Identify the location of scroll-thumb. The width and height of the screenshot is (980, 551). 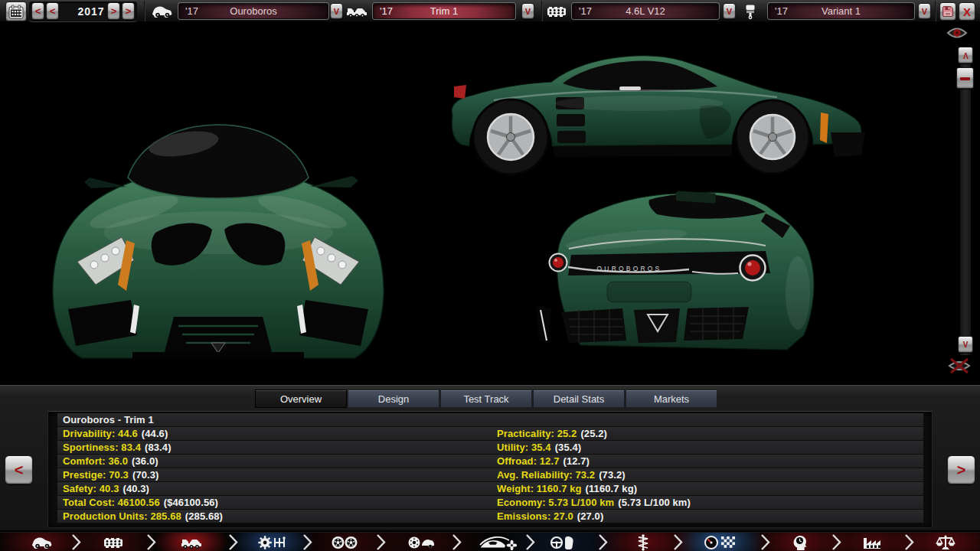
(965, 78).